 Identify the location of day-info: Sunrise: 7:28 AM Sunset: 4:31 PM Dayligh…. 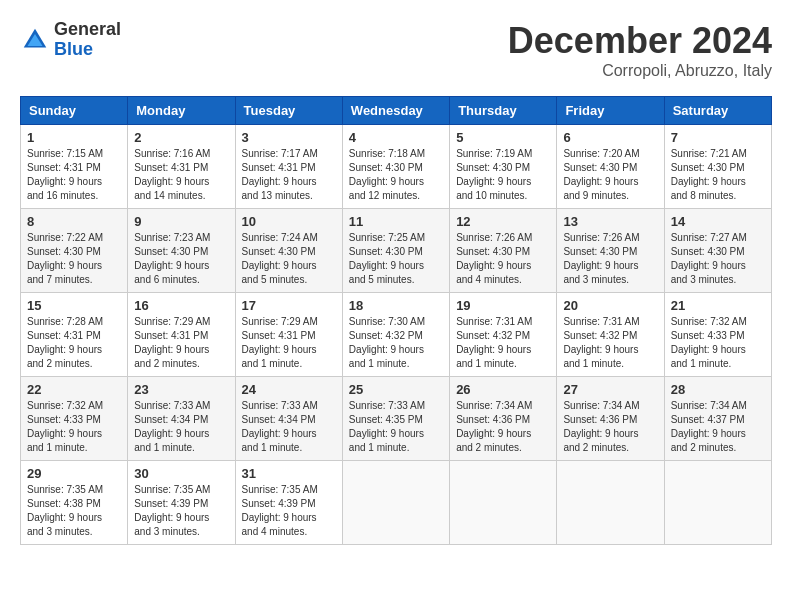
(74, 343).